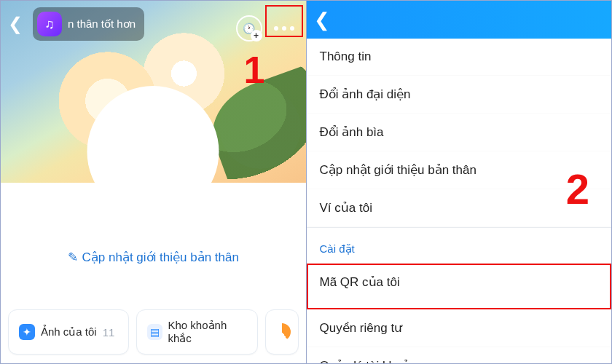 Image resolution: width=612 pixels, height=364 pixels. What do you see at coordinates (249, 28) in the screenshot?
I see `history-icon: 🕐` at bounding box center [249, 28].